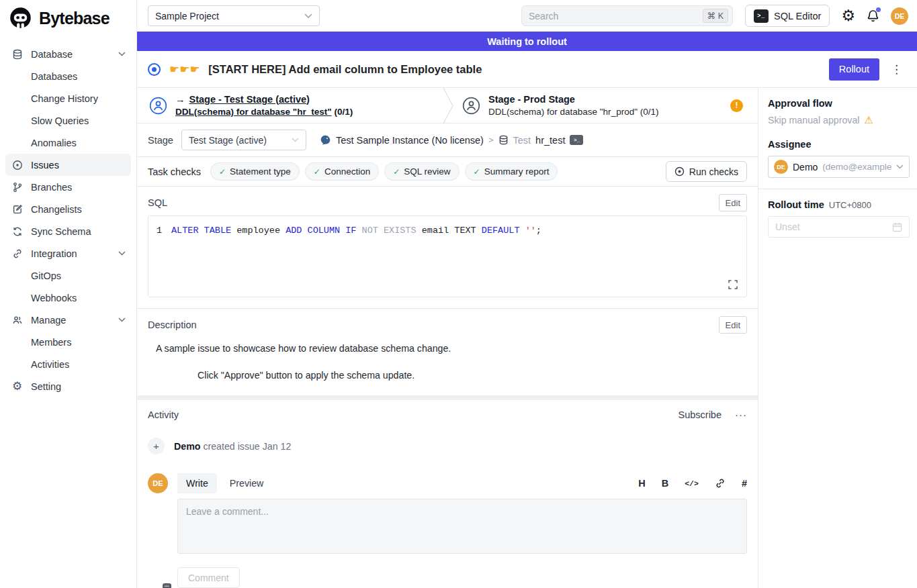  Describe the element at coordinates (447, 256) in the screenshot. I see `sql-code-block: 1 ALTER TABLE employee ADD COLUMN IF NOT…` at that location.